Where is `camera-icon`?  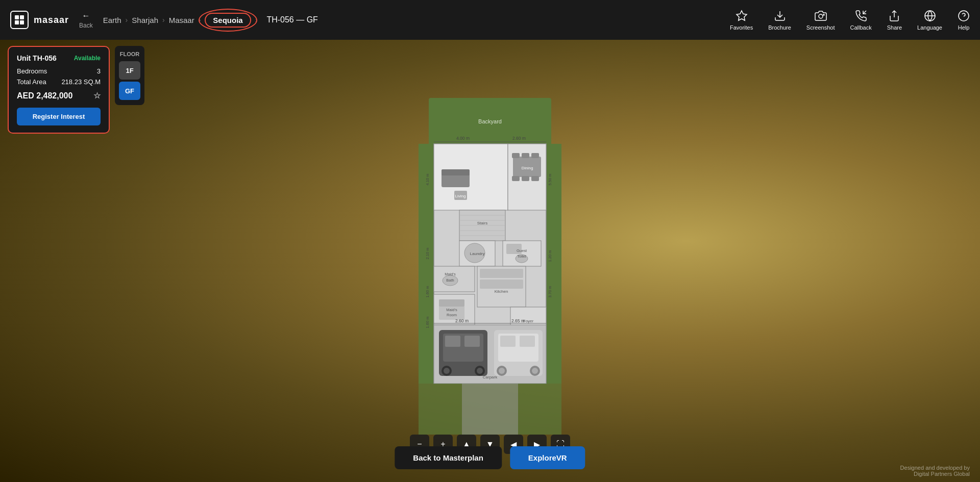
camera-icon is located at coordinates (821, 16).